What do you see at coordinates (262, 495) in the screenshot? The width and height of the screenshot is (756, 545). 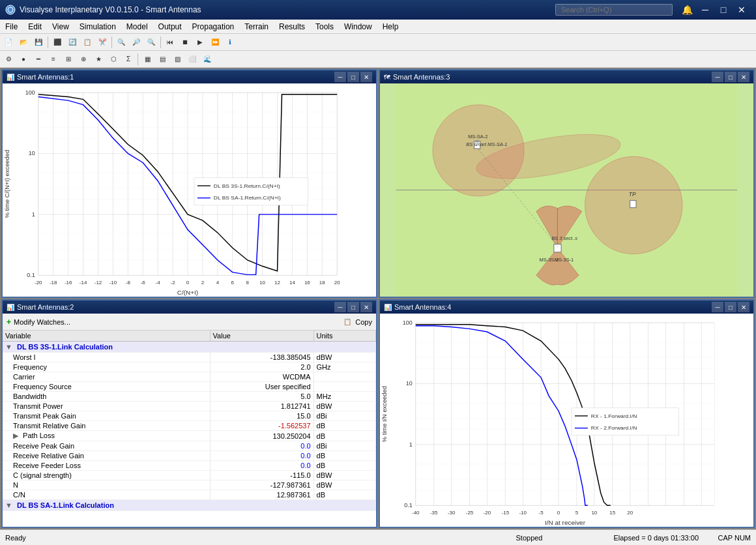 I see `val-cn: 12.987361` at bounding box center [262, 495].